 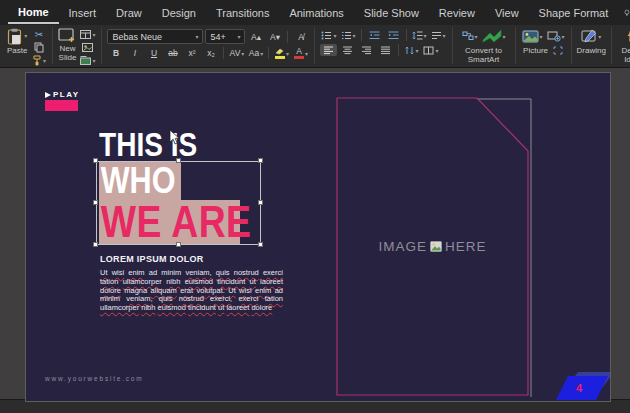 What do you see at coordinates (328, 50) in the screenshot?
I see `align-left-button` at bounding box center [328, 50].